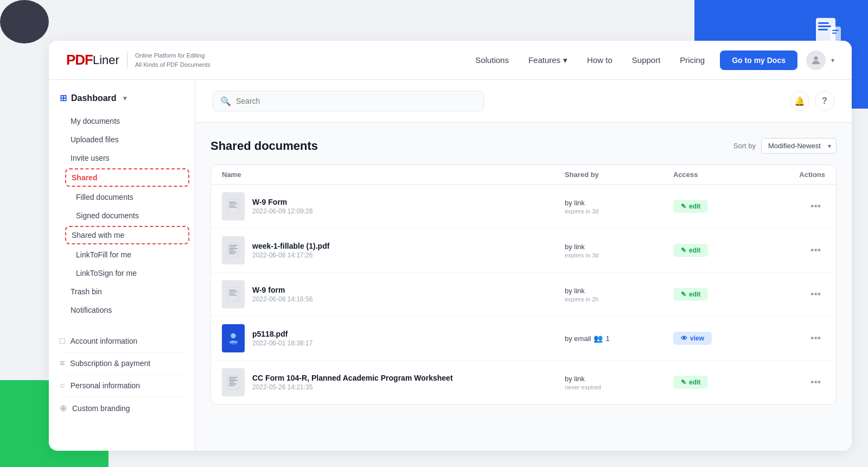  Describe the element at coordinates (282, 343) in the screenshot. I see `doc-date: 2022-06-01 18:38:17` at that location.